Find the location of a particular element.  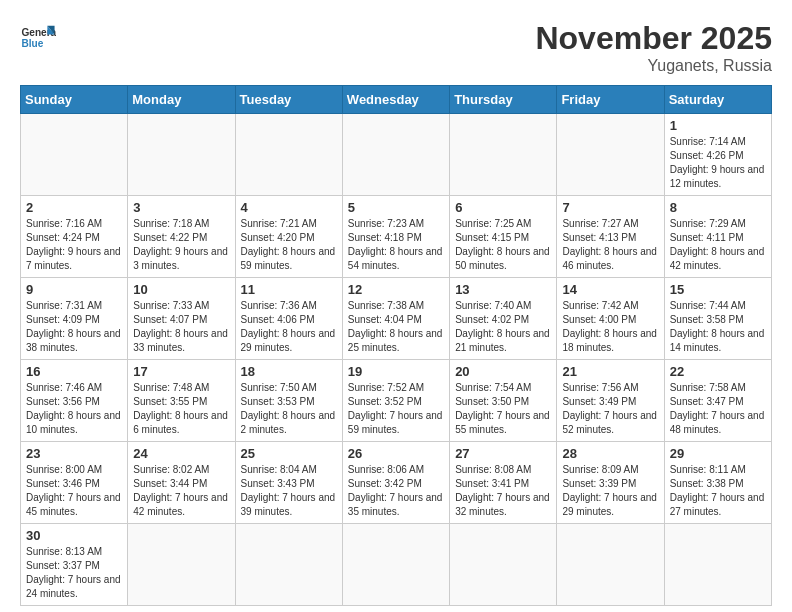

calendar-cell: 10Sunrise: 7:33 AM Sunset: 4:07 PM Dayli… is located at coordinates (182, 319).